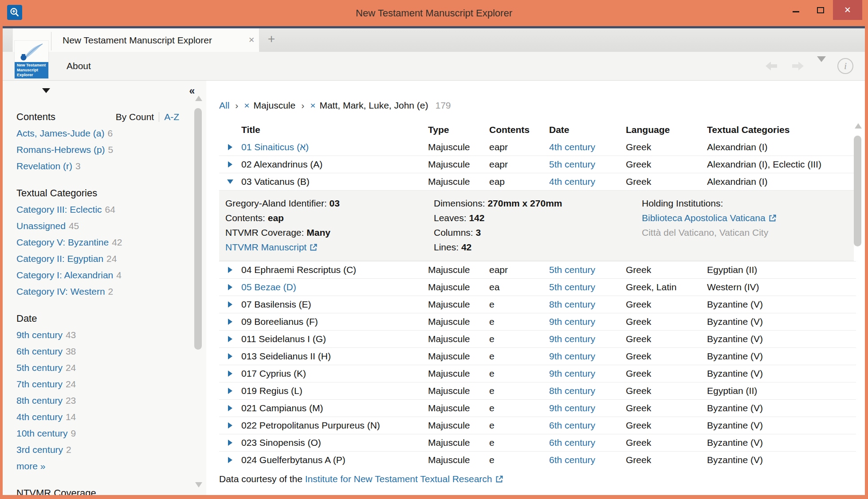  What do you see at coordinates (98, 449) in the screenshot?
I see `facet-item: 3rd century2` at bounding box center [98, 449].